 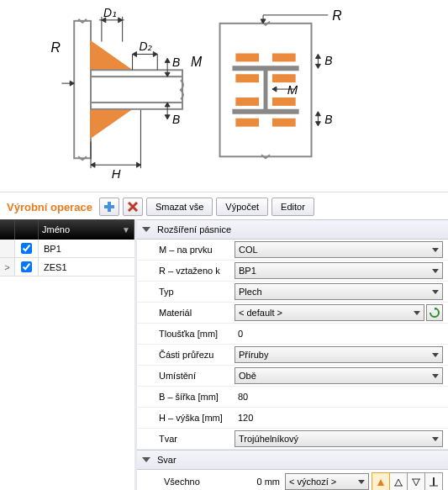 I want to click on svg-text: H, so click(x=116, y=174).